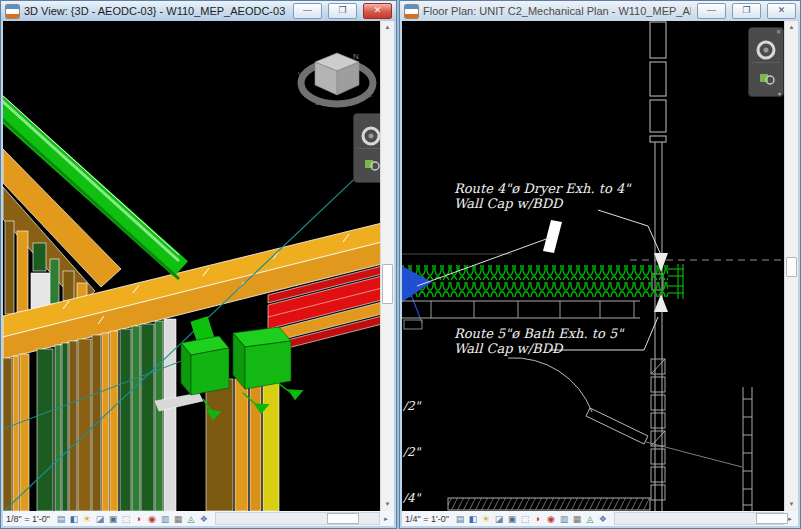 The height and width of the screenshot is (529, 801). I want to click on navbar-chevron-icon: ▾, so click(780, 94).